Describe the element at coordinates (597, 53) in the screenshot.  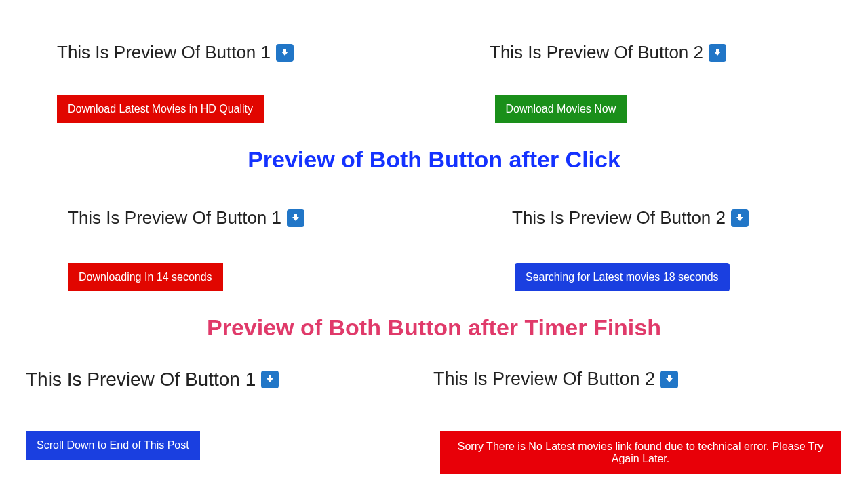
I see `preview-title-1b-text: This Is Preview Of Button 2` at that location.